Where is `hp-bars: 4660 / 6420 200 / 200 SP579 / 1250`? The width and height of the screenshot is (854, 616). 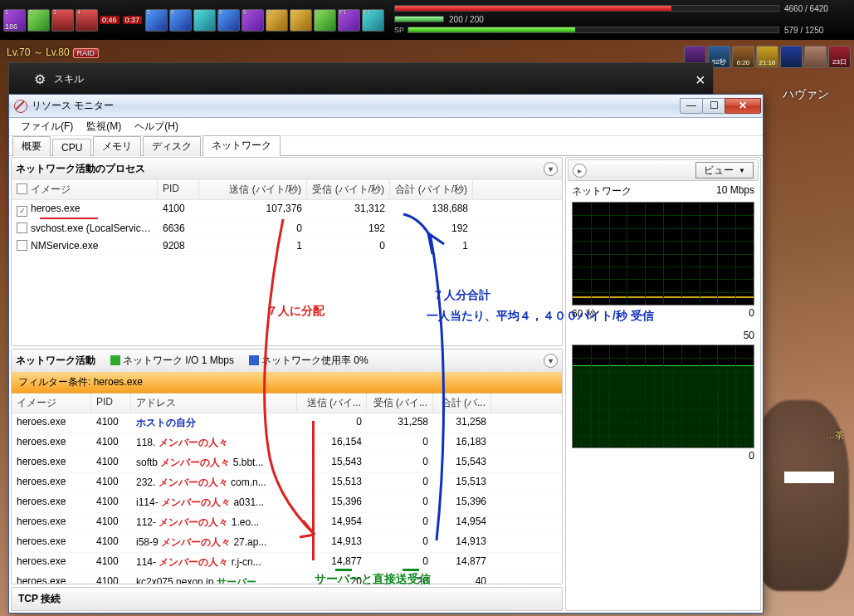 hp-bars: 4660 / 6420 200 / 200 SP579 / 1250 is located at coordinates (622, 20).